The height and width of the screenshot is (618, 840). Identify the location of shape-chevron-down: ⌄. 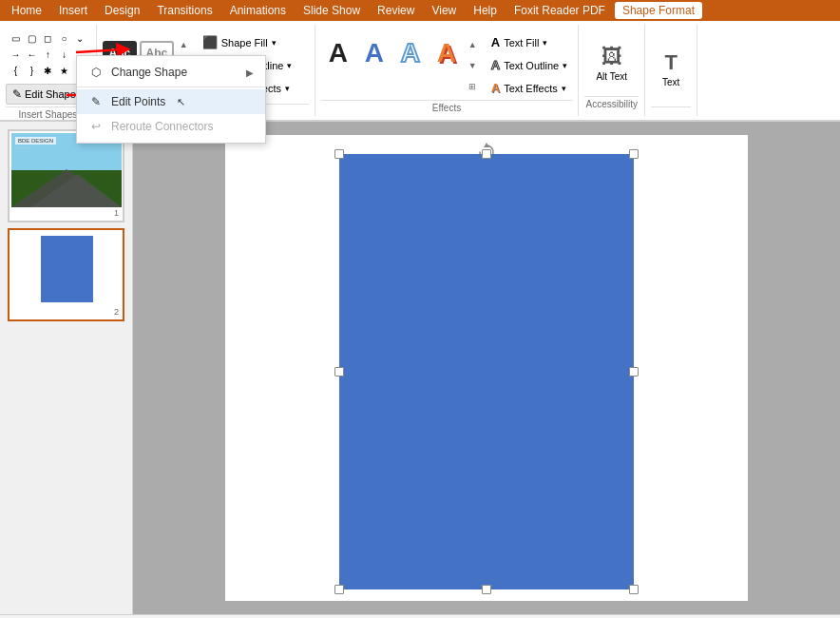
(80, 38).